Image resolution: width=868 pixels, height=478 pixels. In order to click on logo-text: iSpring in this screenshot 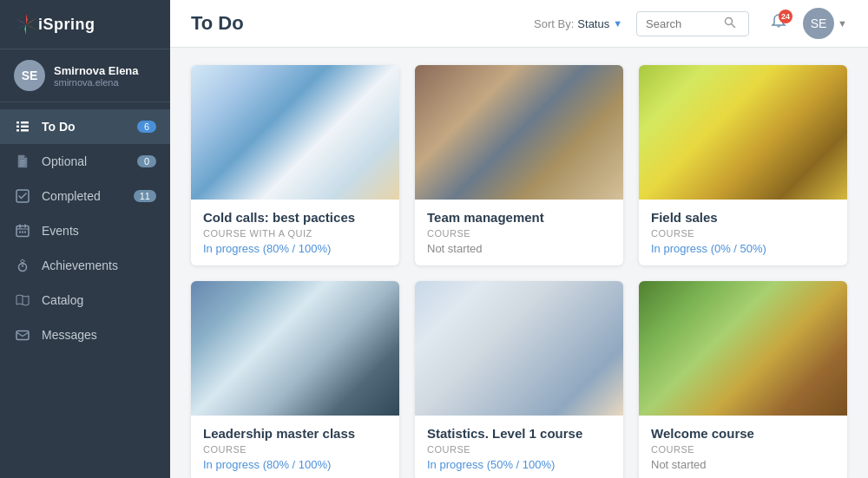, I will do `click(67, 24)`.